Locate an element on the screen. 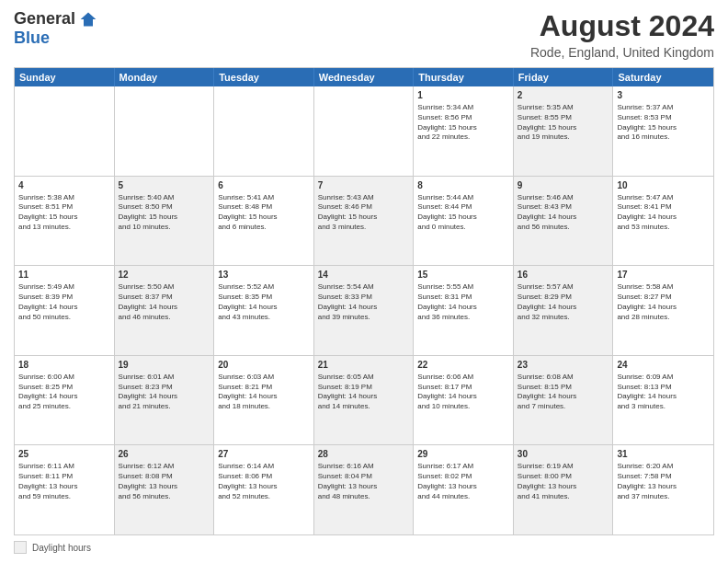  legend-box is located at coordinates (20, 547).